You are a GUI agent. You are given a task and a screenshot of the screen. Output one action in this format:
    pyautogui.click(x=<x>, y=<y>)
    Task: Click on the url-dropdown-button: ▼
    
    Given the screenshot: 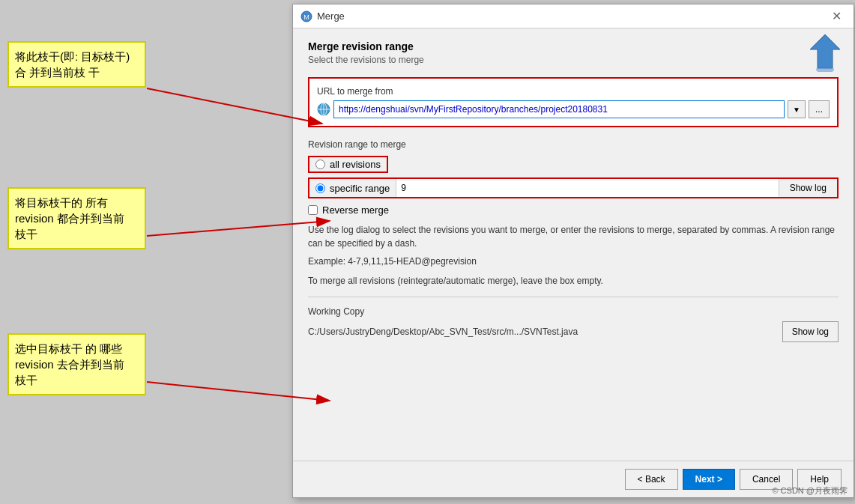 What is the action you would take?
    pyautogui.click(x=797, y=109)
    